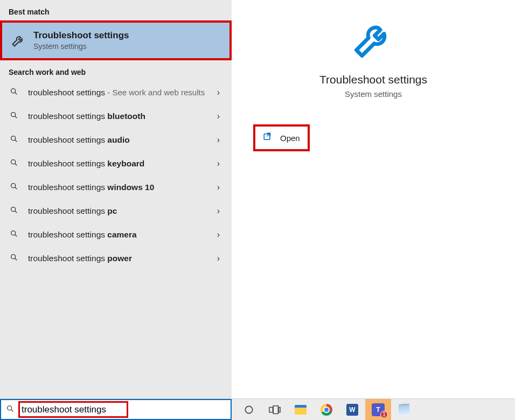  Describe the element at coordinates (373, 125) in the screenshot. I see `actions: Open` at that location.